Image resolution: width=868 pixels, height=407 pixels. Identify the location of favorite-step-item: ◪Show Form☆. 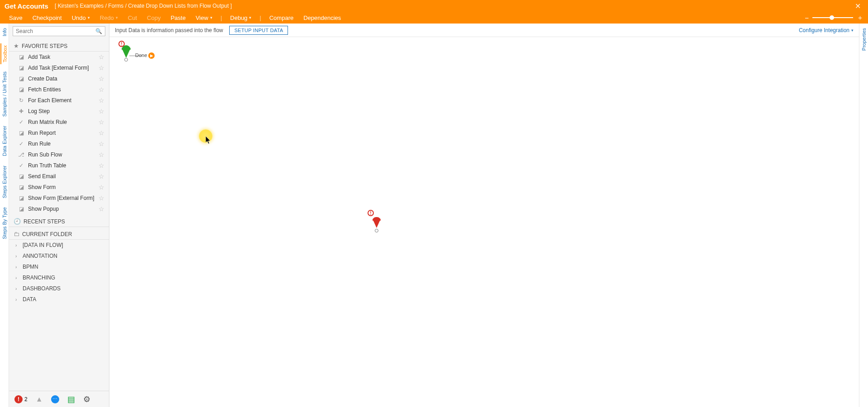
(59, 187).